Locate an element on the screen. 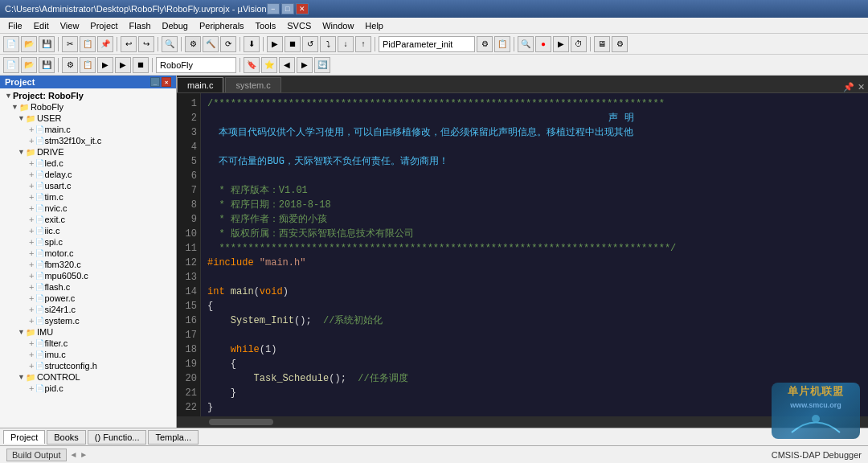 The height and width of the screenshot is (463, 868). menu-view: View is located at coordinates (70, 26).